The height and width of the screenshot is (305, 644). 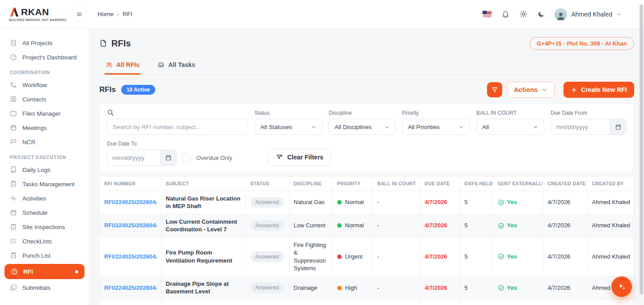 I want to click on vertical-scrollbar, so click(x=641, y=150).